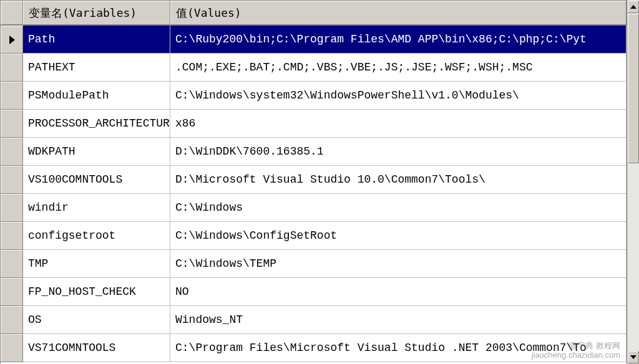  What do you see at coordinates (97, 96) in the screenshot?
I see `cell-variable: PSModulePath` at bounding box center [97, 96].